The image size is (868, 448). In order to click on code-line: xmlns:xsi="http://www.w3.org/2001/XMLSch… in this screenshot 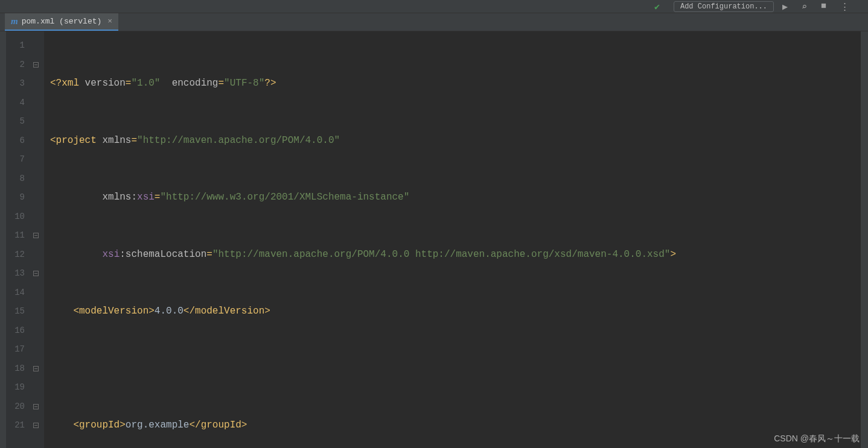, I will do `click(459, 198)`.